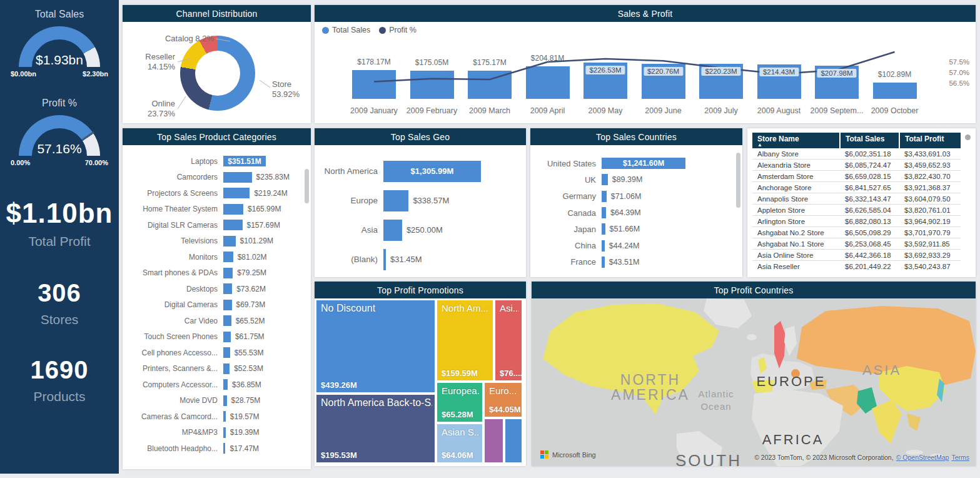 The width and height of the screenshot is (980, 478). Describe the element at coordinates (432, 171) in the screenshot. I see `bar: $1,305.99M` at that location.